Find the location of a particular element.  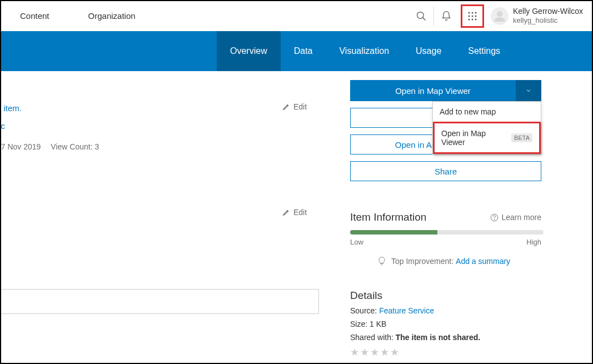

user-name: Kelly Gerrow-Wilcox is located at coordinates (548, 11).